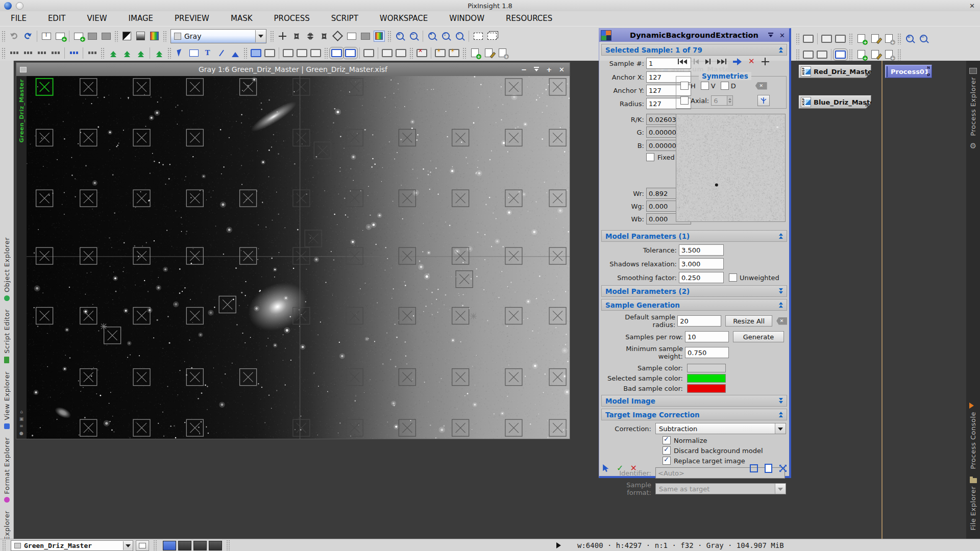 The width and height of the screenshot is (980, 551). What do you see at coordinates (60, 36) in the screenshot?
I see `duplicate-image-icon: +` at bounding box center [60, 36].